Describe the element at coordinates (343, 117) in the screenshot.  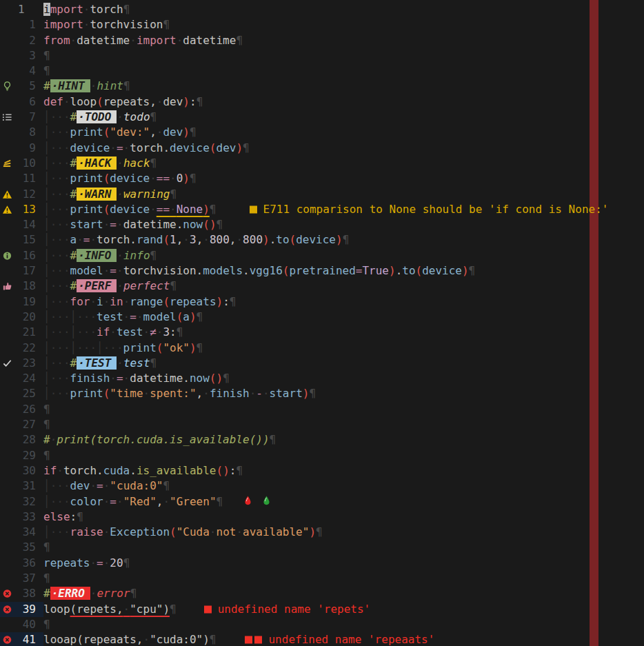
I see `code-text: │···#·TODO·todo¶` at that location.